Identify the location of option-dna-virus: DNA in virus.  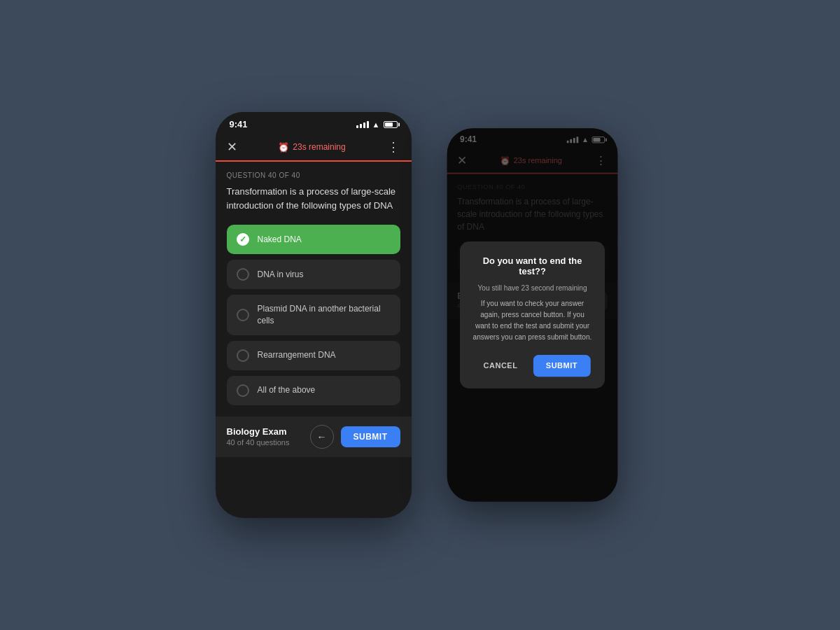
(314, 274).